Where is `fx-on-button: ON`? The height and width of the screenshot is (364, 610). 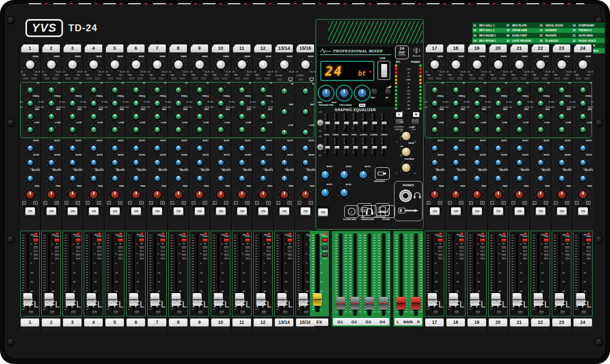 fx-on-button: ON is located at coordinates (323, 212).